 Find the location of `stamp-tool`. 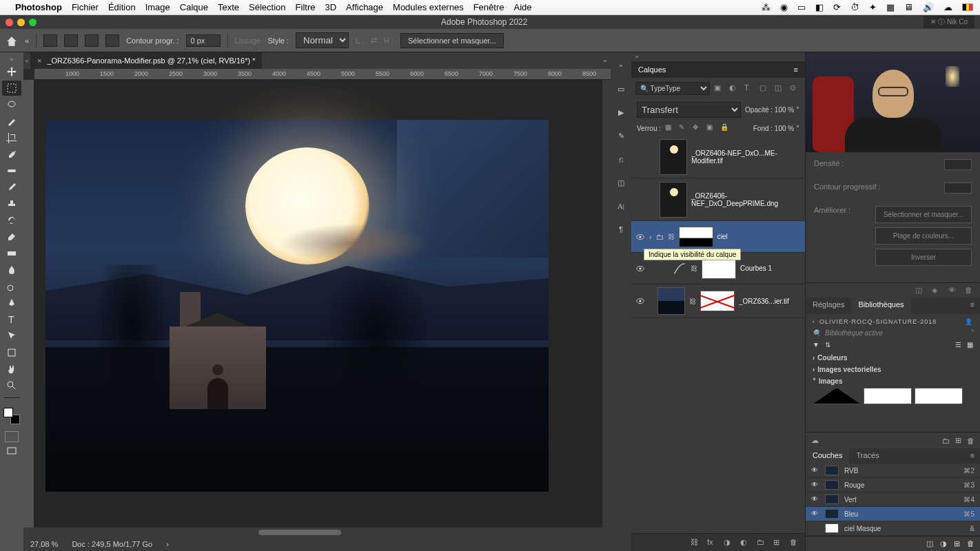

stamp-tool is located at coordinates (12, 204).